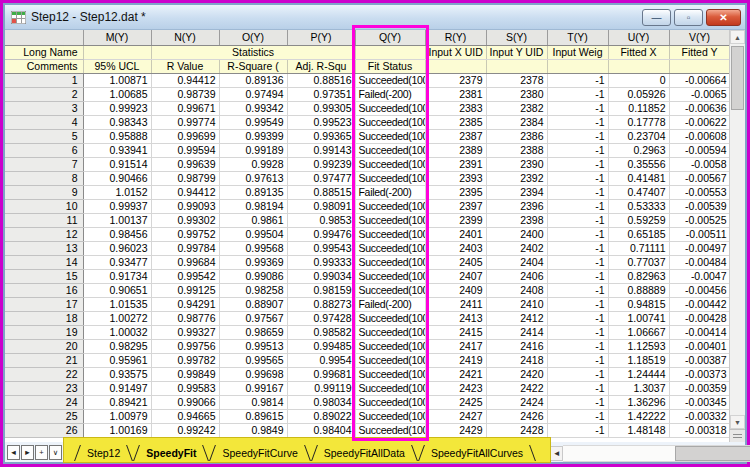 The width and height of the screenshot is (750, 467). What do you see at coordinates (516, 290) in the screenshot?
I see `cell: 2408` at bounding box center [516, 290].